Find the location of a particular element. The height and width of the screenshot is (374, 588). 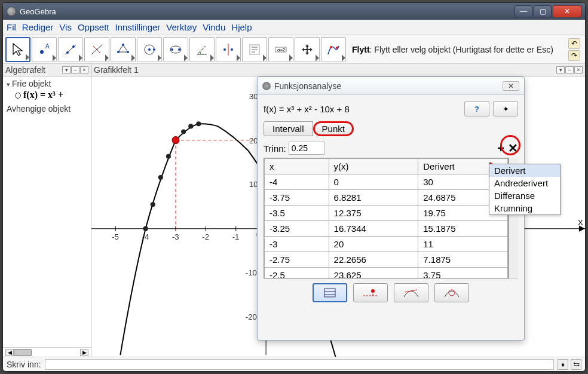

table-row: -2.7522.26567.1875 is located at coordinates (386, 260).